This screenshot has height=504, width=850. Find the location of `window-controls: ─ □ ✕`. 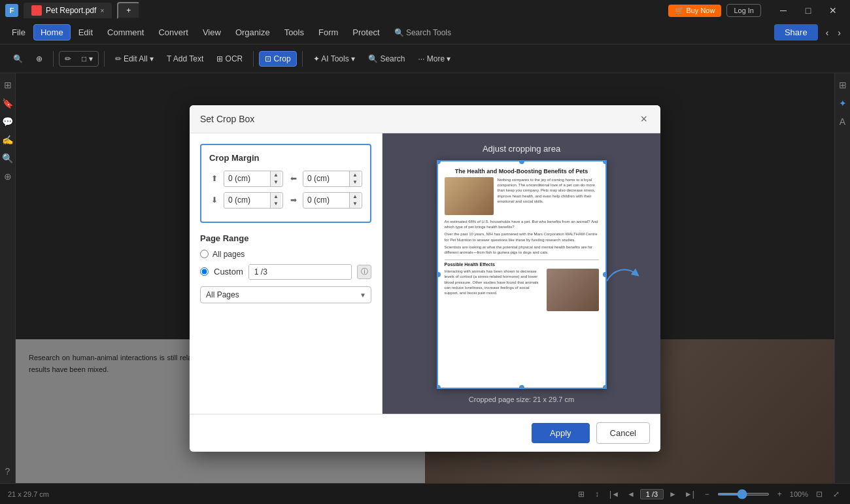

window-controls: ─ □ ✕ is located at coordinates (808, 10).